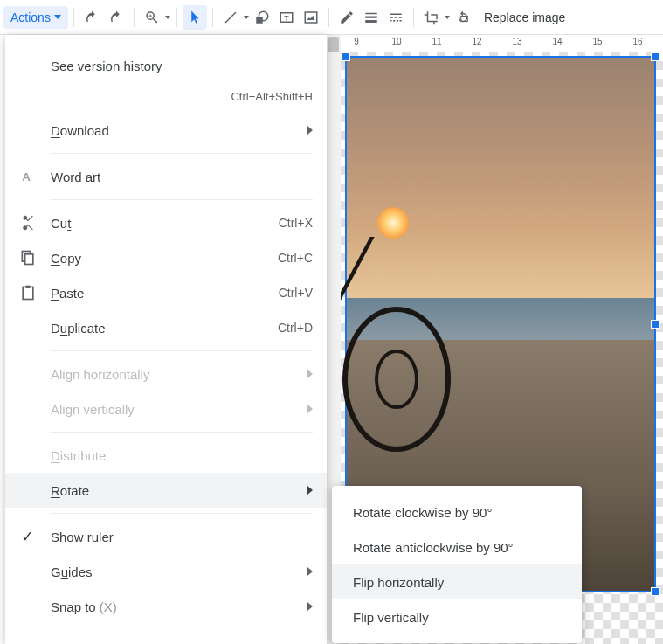 Image resolution: width=663 pixels, height=644 pixels. I want to click on rotate-submenu: Rotate clockwise by 90° Rotate anticlock…, so click(457, 564).